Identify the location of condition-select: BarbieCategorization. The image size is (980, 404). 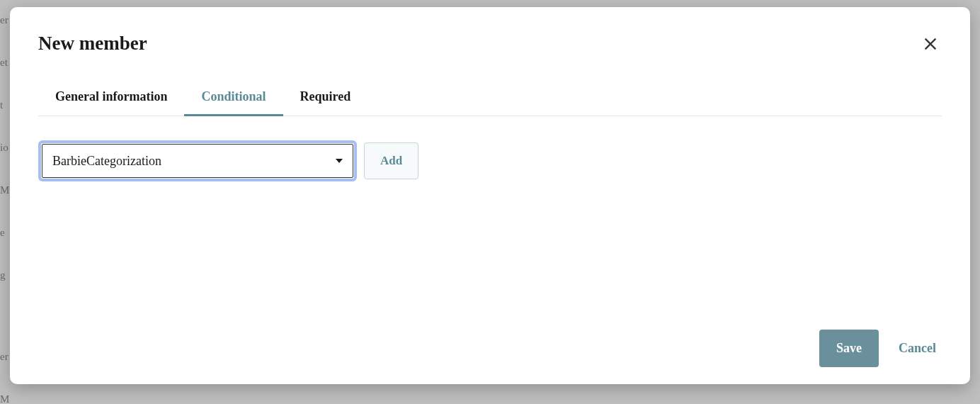
(198, 161).